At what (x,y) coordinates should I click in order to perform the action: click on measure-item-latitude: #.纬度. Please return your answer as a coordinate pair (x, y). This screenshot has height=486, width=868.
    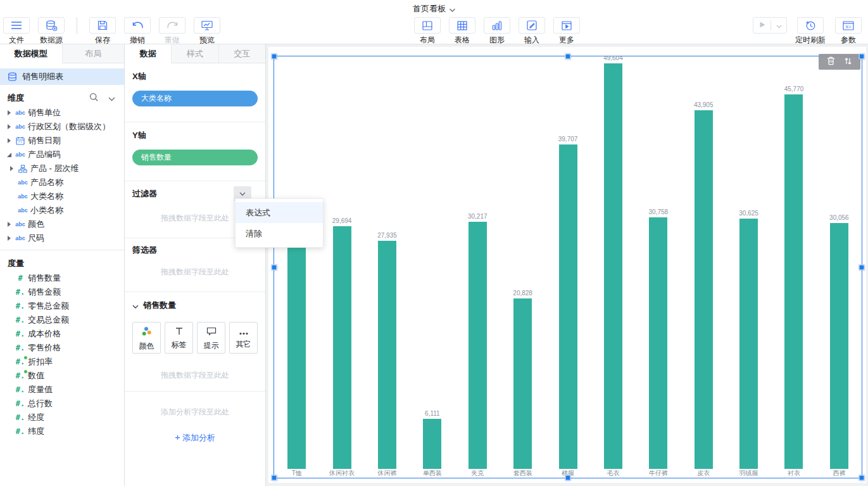
    Looking at the image, I should click on (62, 432).